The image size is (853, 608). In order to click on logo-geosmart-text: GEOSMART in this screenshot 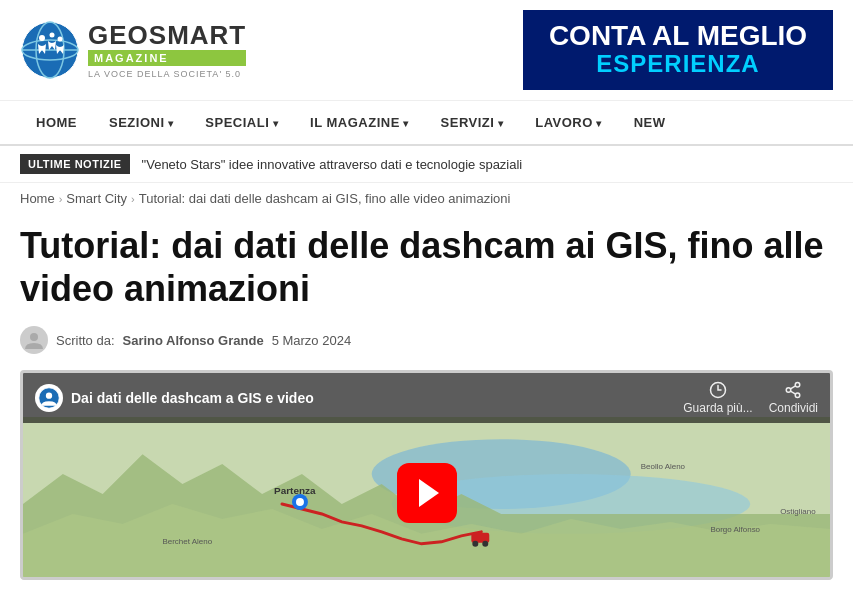, I will do `click(167, 35)`.